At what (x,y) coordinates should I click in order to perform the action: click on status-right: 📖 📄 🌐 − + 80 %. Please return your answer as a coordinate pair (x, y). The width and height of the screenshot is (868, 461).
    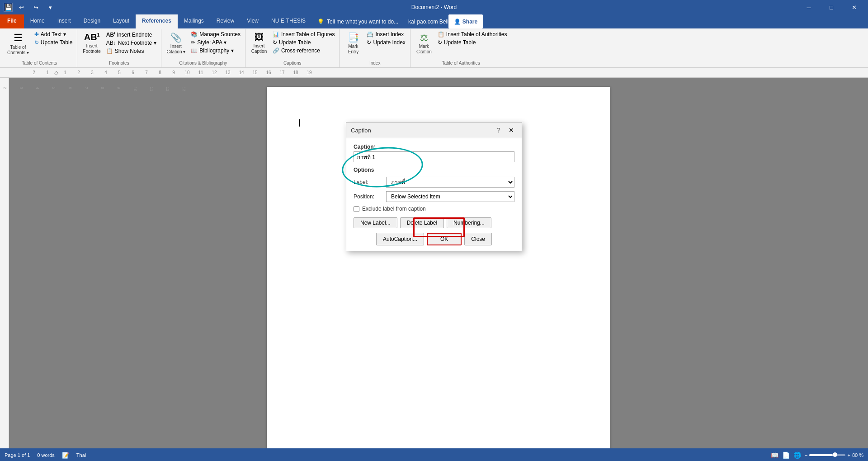
    Looking at the image, I should click on (817, 455).